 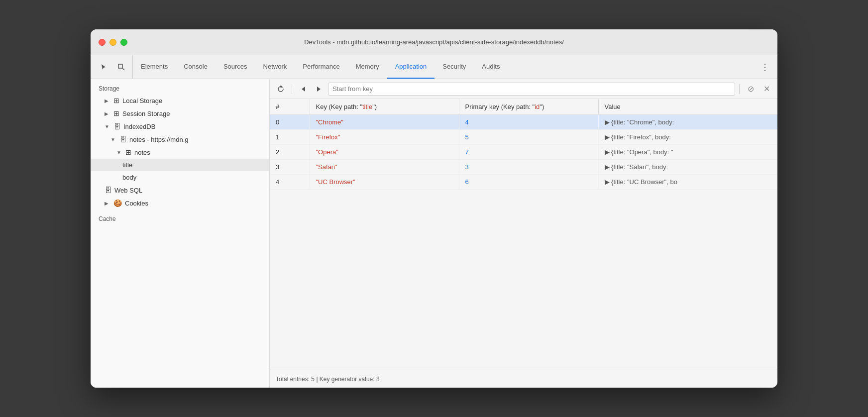 What do you see at coordinates (384, 167) in the screenshot?
I see `cell-key: "Safari"` at bounding box center [384, 167].